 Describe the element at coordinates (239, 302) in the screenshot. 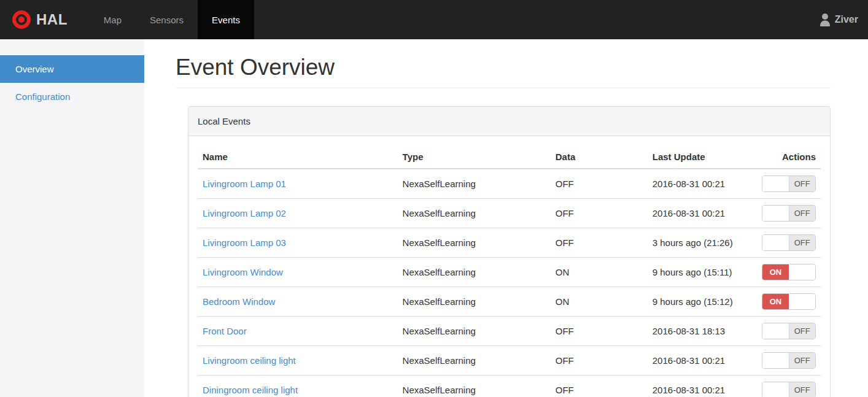

I see `device-name-link: Bedroom Window` at that location.